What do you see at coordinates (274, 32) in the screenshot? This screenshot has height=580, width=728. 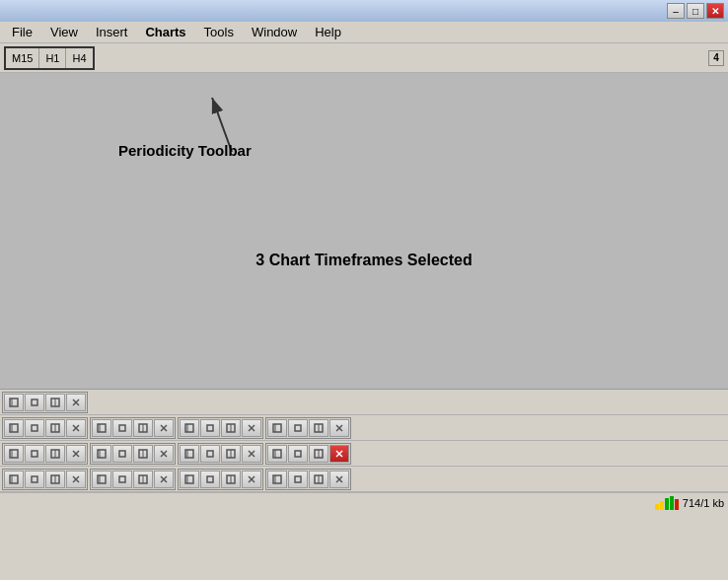 I see `menu-window: Window` at bounding box center [274, 32].